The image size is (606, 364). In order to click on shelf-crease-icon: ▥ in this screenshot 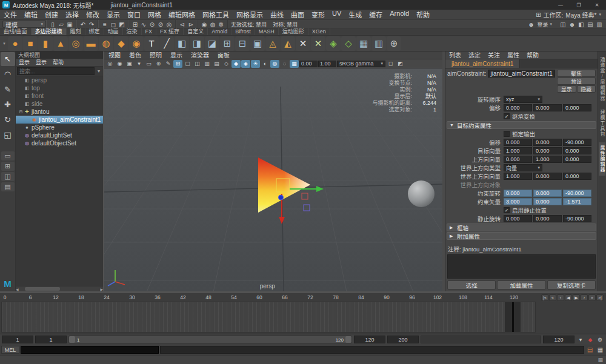, I will do `click(379, 44)`.